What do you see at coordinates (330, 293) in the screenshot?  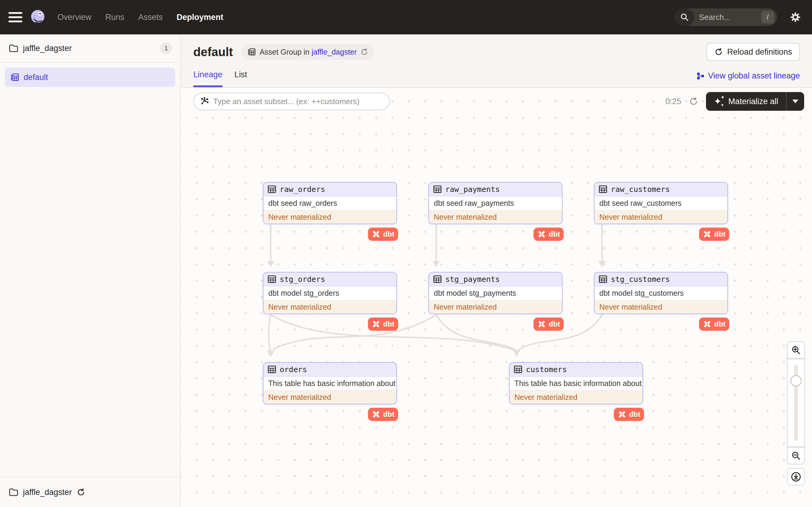 I see `asset-node-stg-orders: stg_orders dbt model stg_orders Never ma…` at bounding box center [330, 293].